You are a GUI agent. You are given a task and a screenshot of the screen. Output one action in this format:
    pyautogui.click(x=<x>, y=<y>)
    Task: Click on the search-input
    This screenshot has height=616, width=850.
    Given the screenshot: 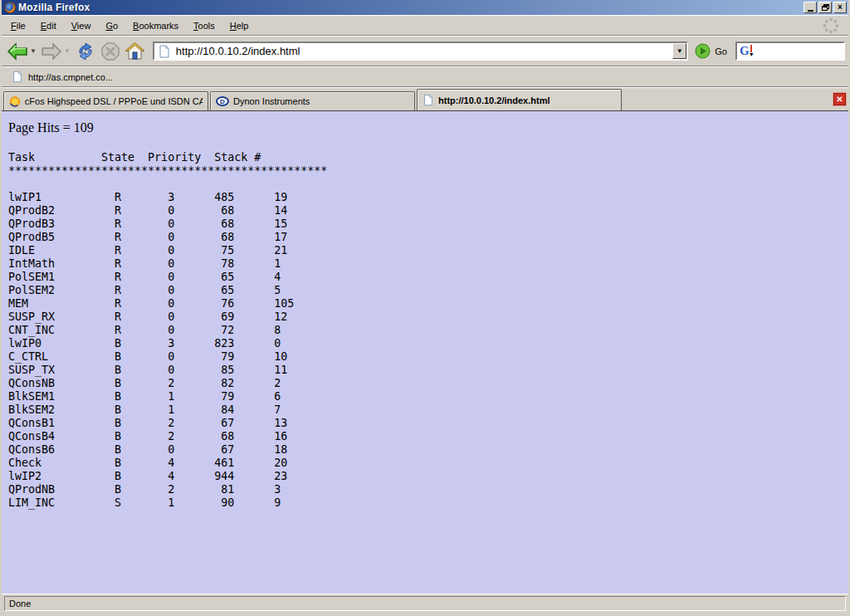 What is the action you would take?
    pyautogui.click(x=796, y=51)
    